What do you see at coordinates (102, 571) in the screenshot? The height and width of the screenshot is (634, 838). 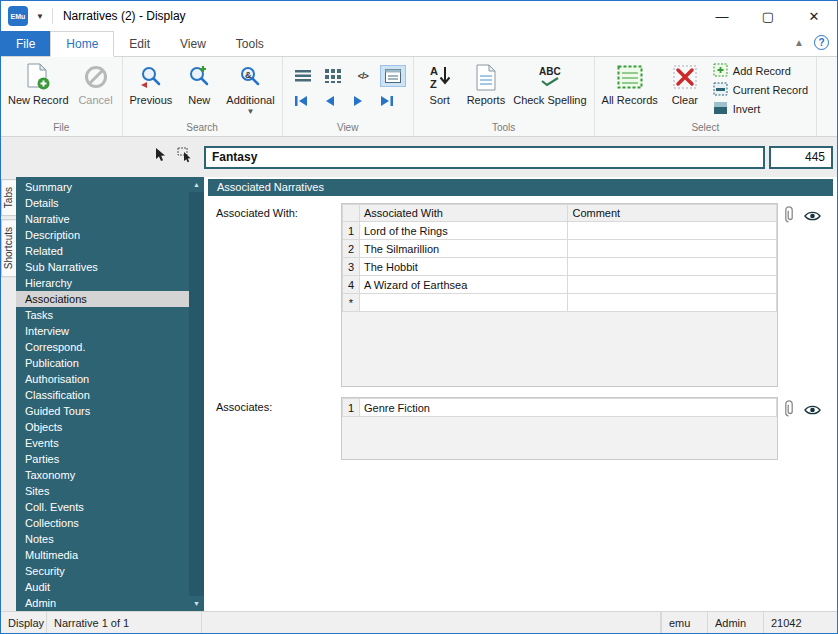 I see `sidebar-item-security: Security` at bounding box center [102, 571].